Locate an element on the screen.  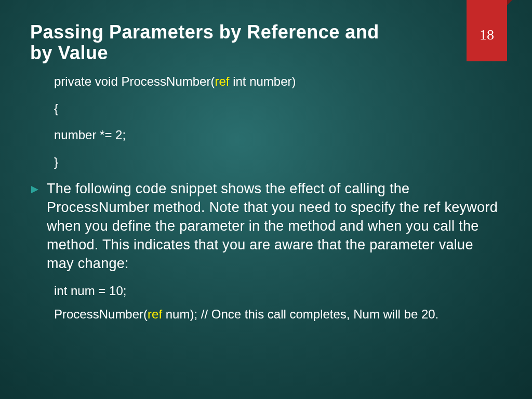
slide-number-ribbon: 18 is located at coordinates (487, 31).